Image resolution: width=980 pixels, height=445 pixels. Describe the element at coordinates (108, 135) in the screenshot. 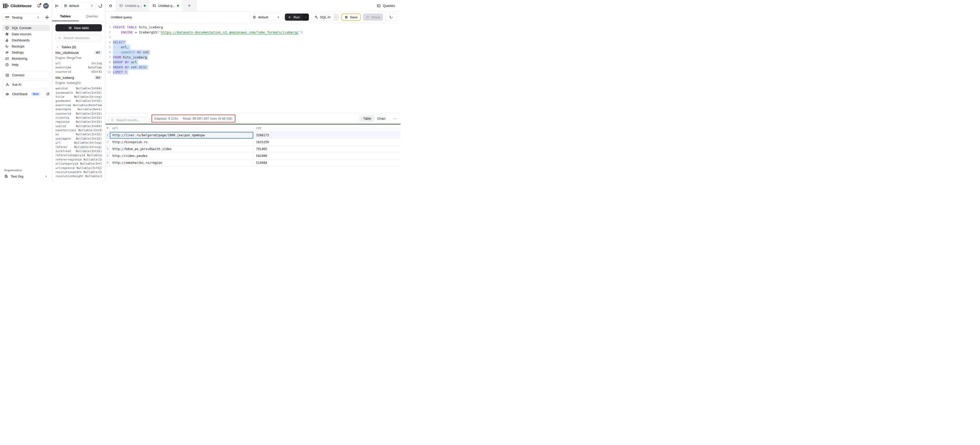

I see `row-index: 1` at that location.